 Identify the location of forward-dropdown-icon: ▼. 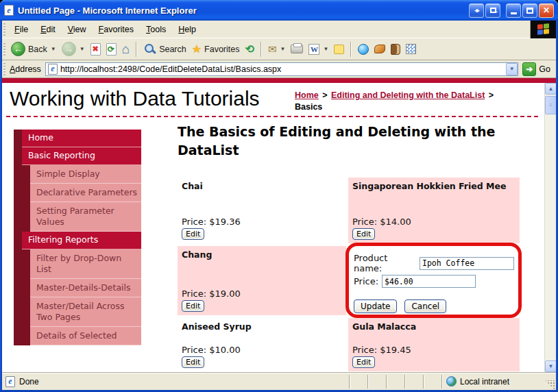
(82, 49).